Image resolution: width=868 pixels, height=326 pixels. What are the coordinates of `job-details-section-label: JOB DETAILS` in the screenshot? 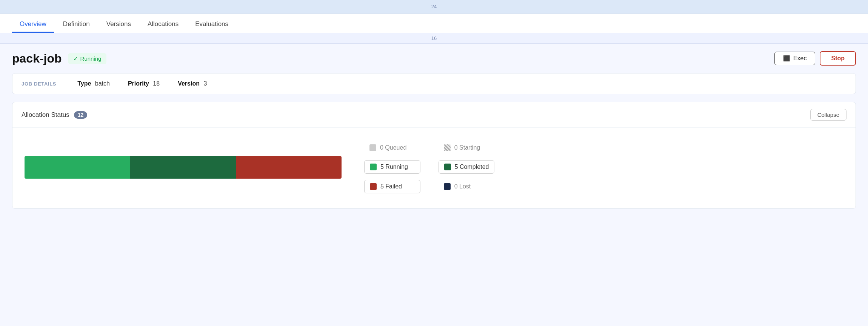 It's located at (39, 84).